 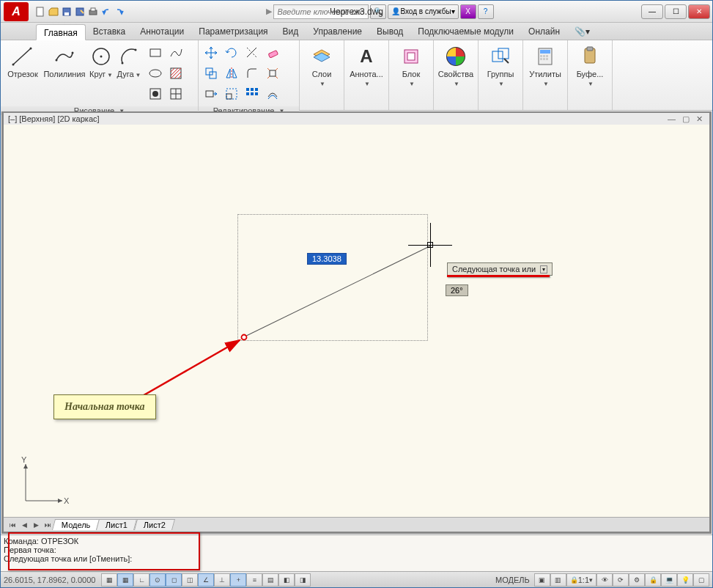 I want to click on explode-tool-icon, so click(x=273, y=73).